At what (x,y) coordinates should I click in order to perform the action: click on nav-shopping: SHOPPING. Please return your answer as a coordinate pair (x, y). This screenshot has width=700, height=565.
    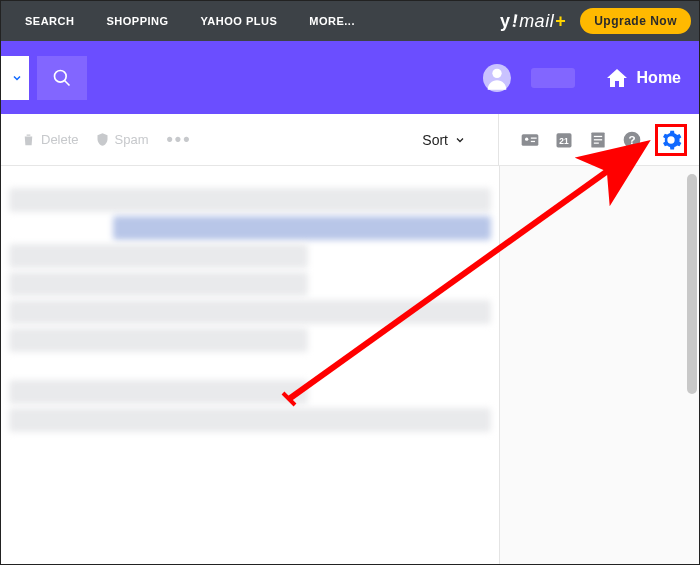
    Looking at the image, I should click on (137, 21).